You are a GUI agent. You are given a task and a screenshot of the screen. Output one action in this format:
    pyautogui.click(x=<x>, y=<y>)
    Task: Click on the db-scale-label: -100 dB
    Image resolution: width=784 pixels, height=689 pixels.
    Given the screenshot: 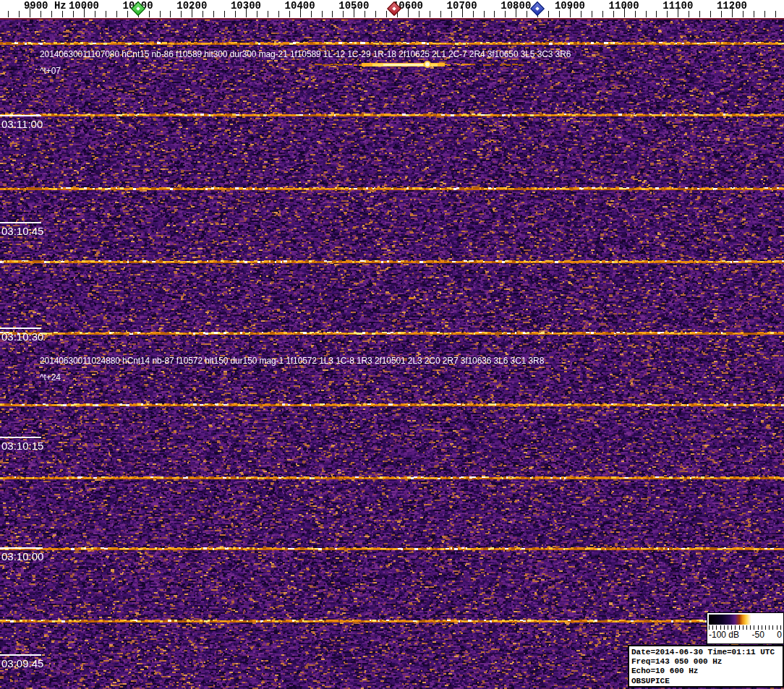 What is the action you would take?
    pyautogui.click(x=724, y=635)
    